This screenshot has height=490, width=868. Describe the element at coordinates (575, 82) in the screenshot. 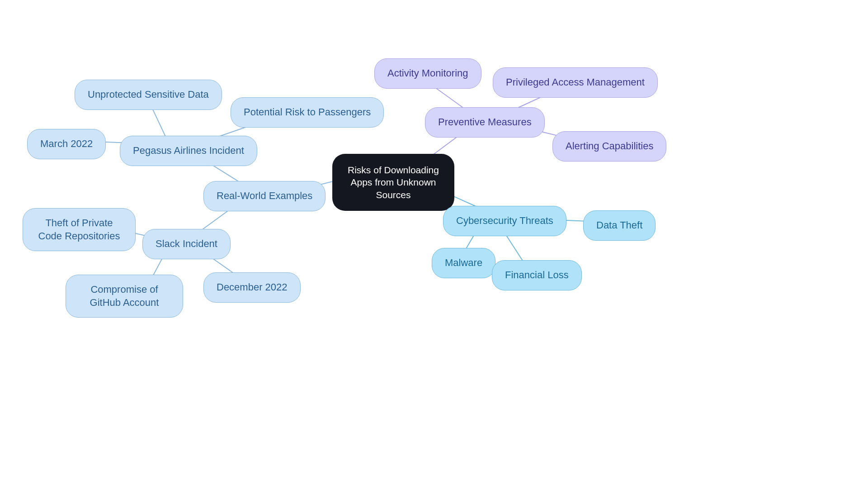

I see `node-privileged-access-management: Privileged Access Management` at that location.